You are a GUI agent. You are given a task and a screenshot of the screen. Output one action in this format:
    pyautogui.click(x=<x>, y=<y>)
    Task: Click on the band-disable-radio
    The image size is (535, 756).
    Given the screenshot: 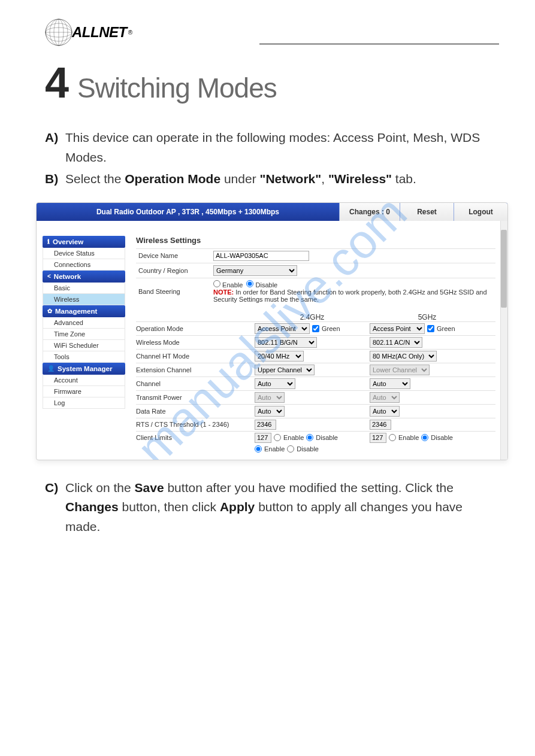 What is the action you would take?
    pyautogui.click(x=250, y=284)
    